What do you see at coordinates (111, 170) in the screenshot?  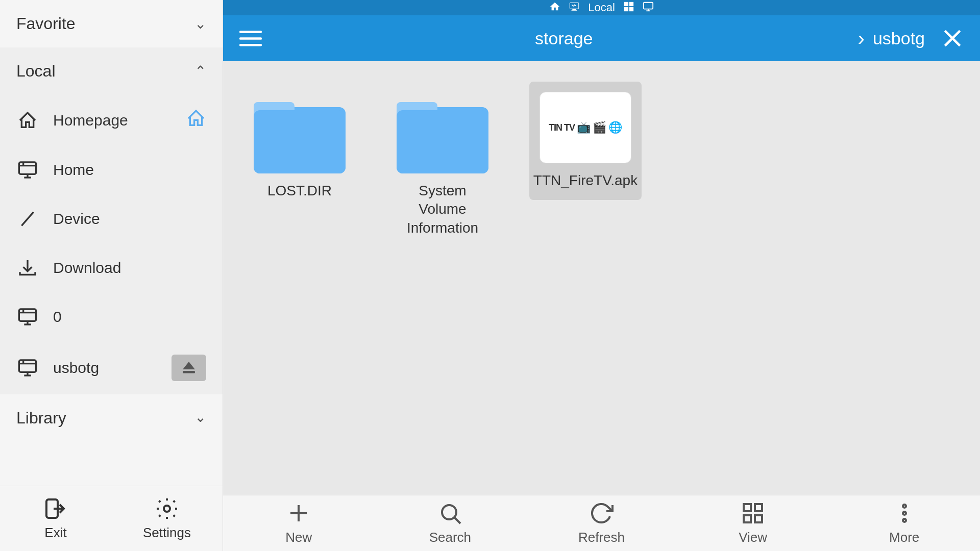 I see `sidebar-item-home: Home` at bounding box center [111, 170].